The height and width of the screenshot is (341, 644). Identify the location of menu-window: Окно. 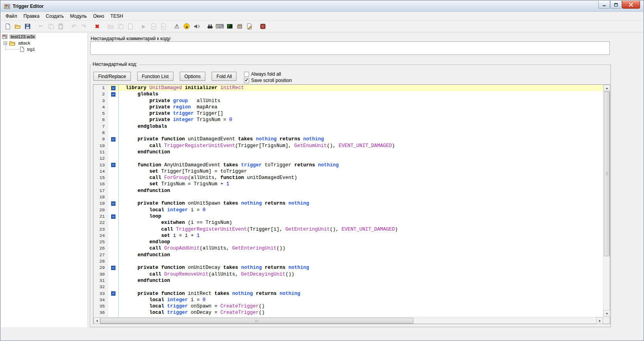
(99, 16).